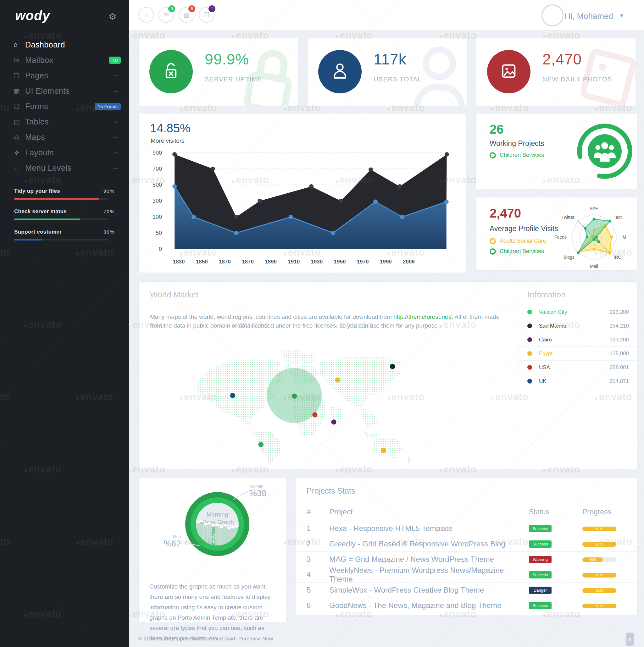 This screenshot has height=647, width=644. Describe the element at coordinates (146, 15) in the screenshot. I see `home-shortcut-button: ⌂` at that location.